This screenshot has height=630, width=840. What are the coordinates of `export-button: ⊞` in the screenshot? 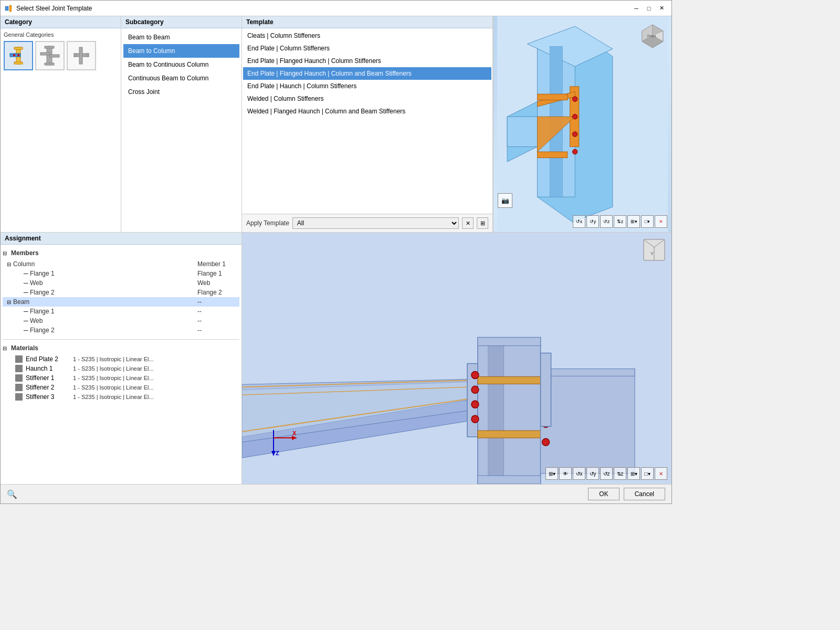 It's located at (482, 223).